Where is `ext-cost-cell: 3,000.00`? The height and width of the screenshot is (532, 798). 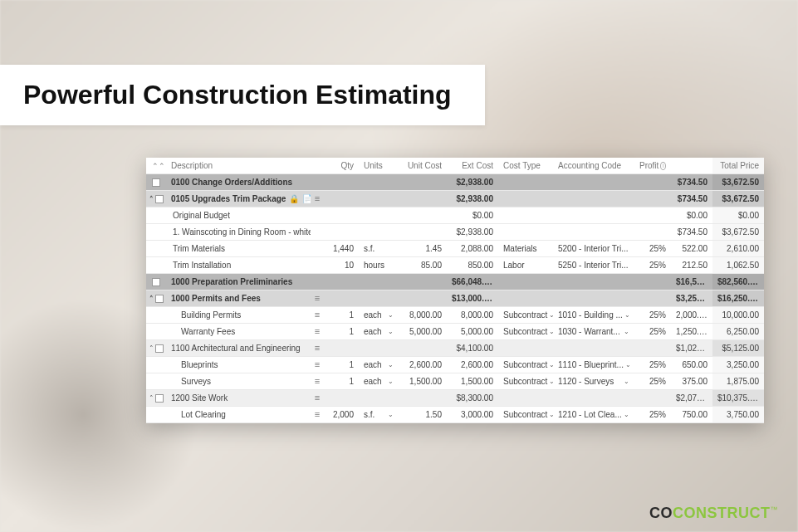
ext-cost-cell: 3,000.00 is located at coordinates (472, 415).